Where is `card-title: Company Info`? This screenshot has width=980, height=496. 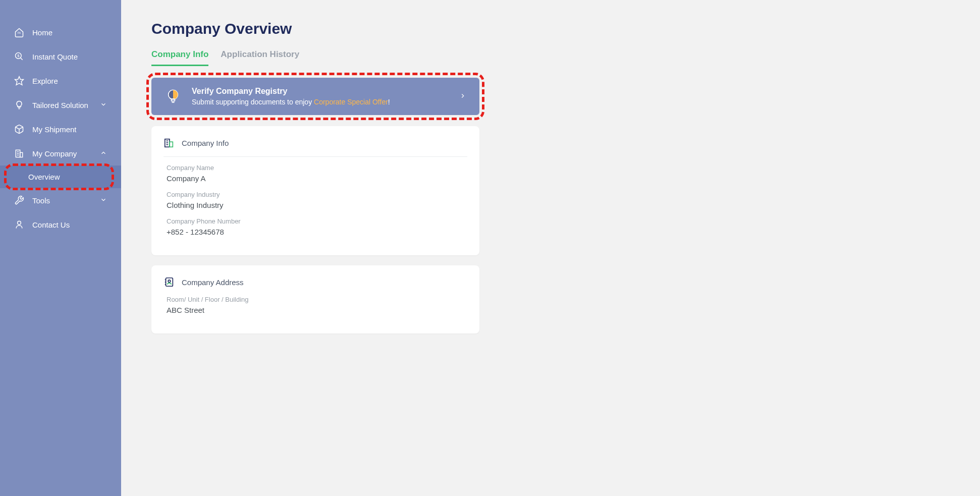
card-title: Company Info is located at coordinates (205, 143).